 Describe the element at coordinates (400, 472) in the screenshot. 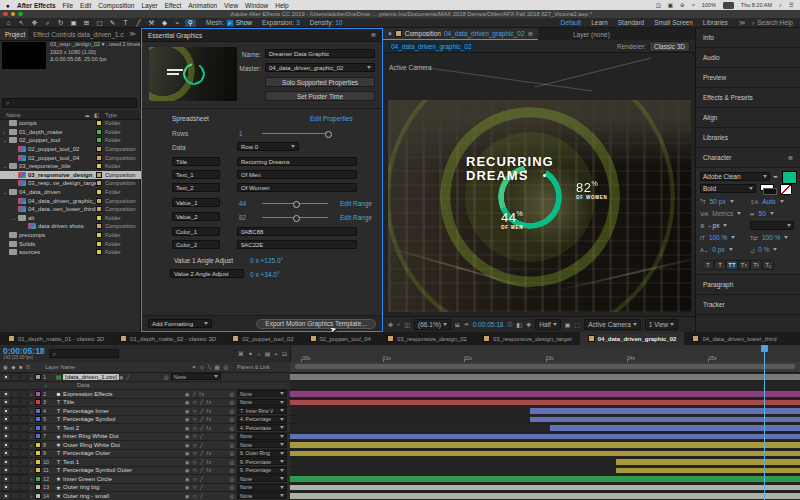

I see `timeline-layer-row: › 11 T Percentage Symbol Outer ◉ ◇ ╱ fx …` at that location.